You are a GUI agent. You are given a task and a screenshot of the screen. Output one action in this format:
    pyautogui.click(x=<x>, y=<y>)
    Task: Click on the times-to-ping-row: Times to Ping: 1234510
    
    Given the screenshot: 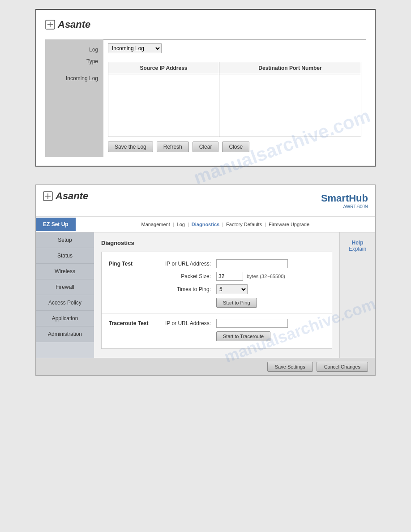 What is the action you would take?
    pyautogui.click(x=217, y=289)
    